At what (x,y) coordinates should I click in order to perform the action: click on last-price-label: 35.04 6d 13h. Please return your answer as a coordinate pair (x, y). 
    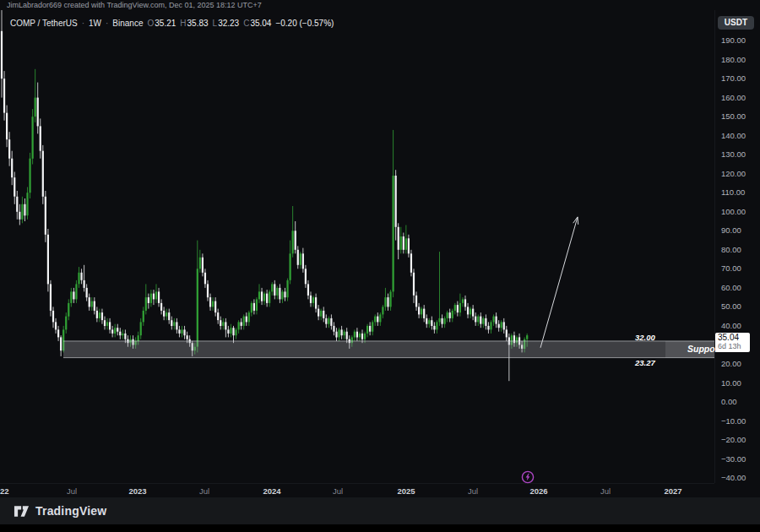
    Looking at the image, I should click on (733, 343).